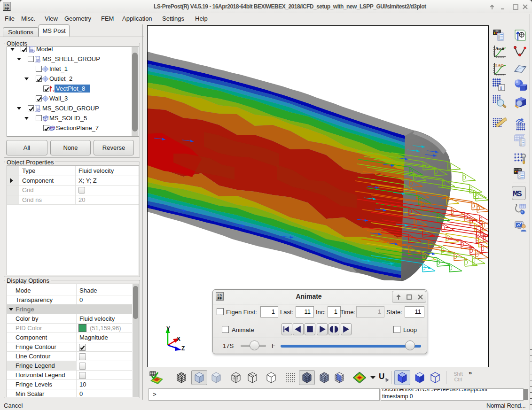 The width and height of the screenshot is (532, 410). Describe the element at coordinates (183, 348) in the screenshot. I see `svg-text: Z` at that location.